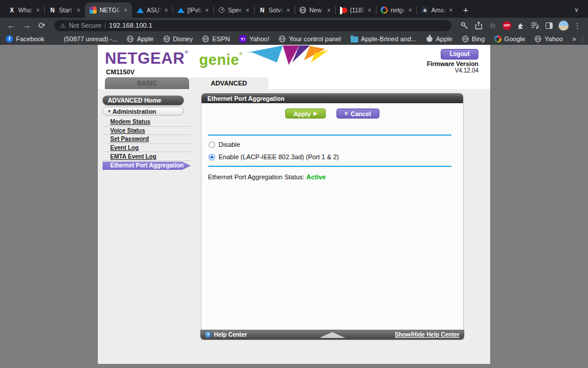 Image resolution: width=588 pixels, height=368 pixels. Describe the element at coordinates (216, 39) in the screenshot. I see `bookmark-espn: ESPN` at that location.